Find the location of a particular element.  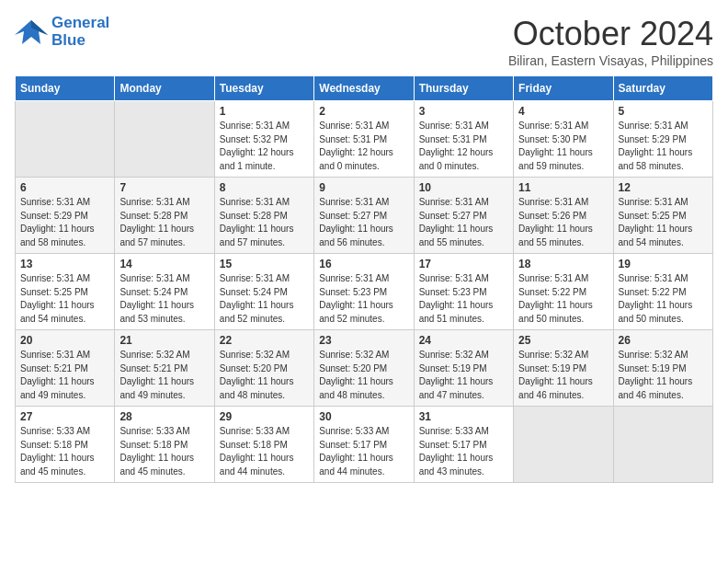

day-detail: Sunrise: 5:32 AMSunset: 5:20 PMDaylight:… is located at coordinates (357, 375).